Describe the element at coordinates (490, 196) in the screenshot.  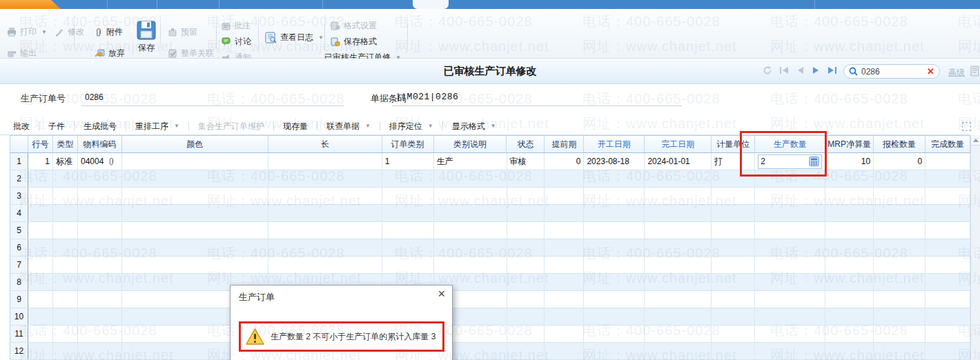
I see `table-row: 3` at that location.